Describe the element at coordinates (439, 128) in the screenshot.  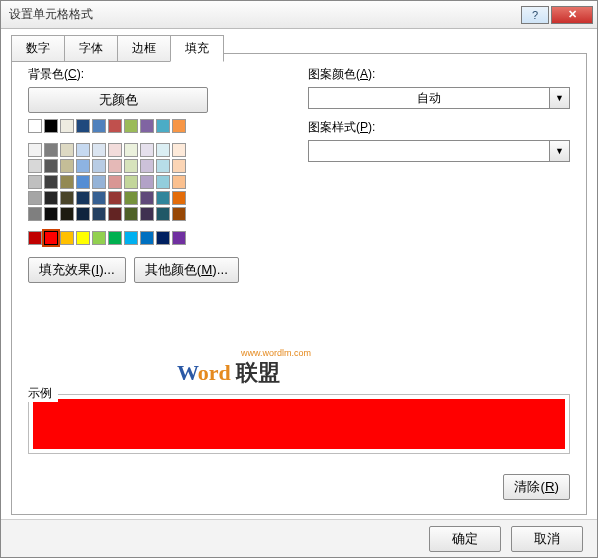
I see `pattern-style-label: 图案样式(P):` at that location.